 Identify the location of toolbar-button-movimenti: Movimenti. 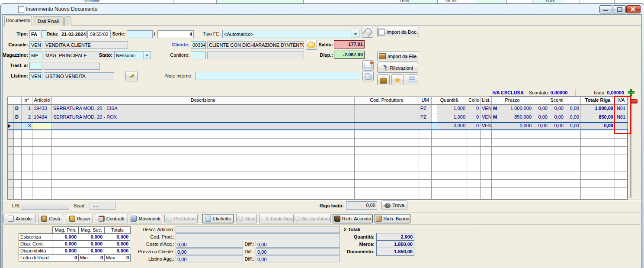
(145, 219).